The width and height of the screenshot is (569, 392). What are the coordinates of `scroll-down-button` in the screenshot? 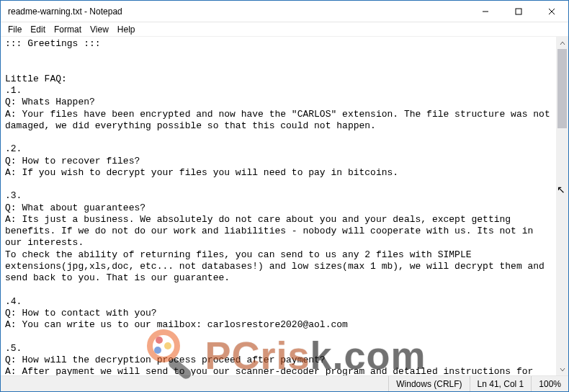 It's located at (562, 369).